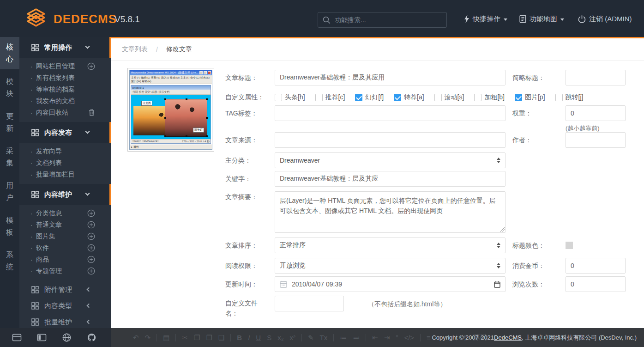 This screenshot has height=347, width=644. I want to click on sidebar-item-image-gallery: ·图片集, so click(65, 237).